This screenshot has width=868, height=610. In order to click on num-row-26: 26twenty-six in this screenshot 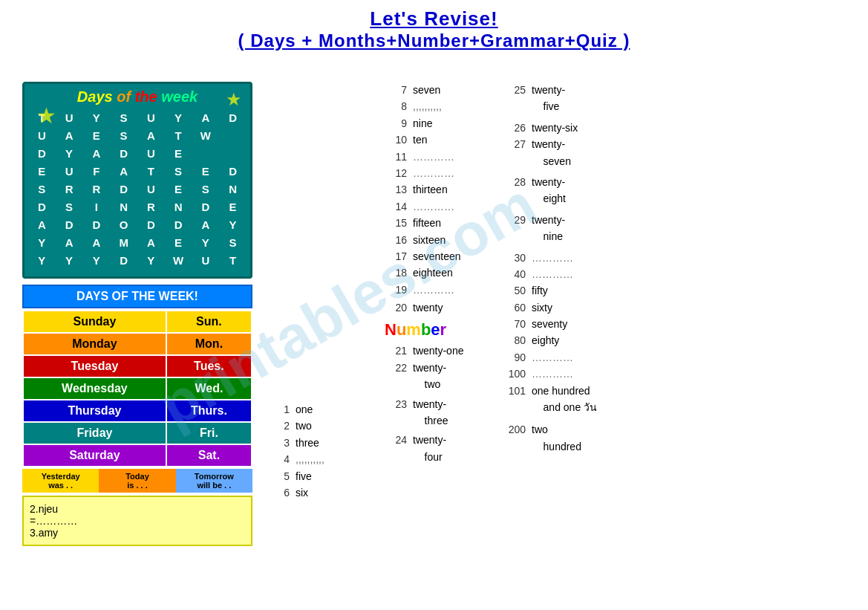, I will do `click(552, 128)`.